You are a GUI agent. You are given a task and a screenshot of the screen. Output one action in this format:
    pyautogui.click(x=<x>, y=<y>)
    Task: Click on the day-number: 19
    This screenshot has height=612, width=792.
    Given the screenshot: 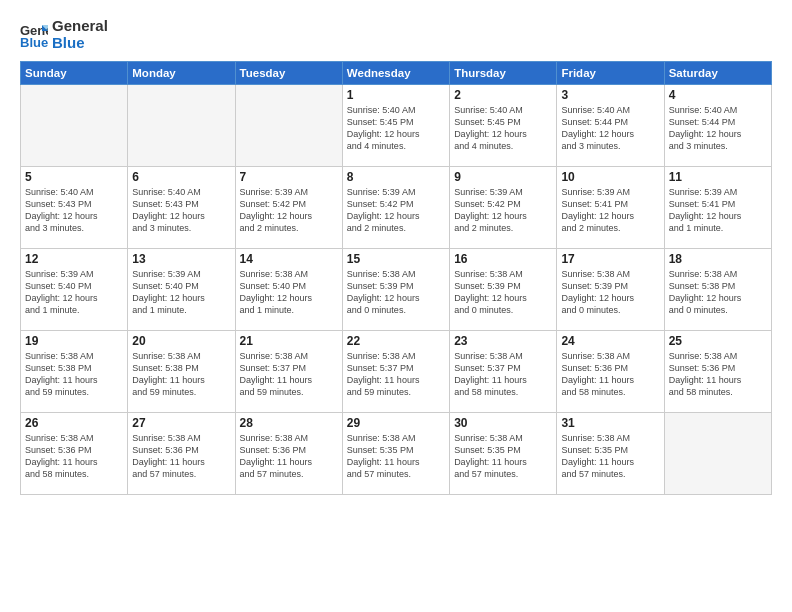 What is the action you would take?
    pyautogui.click(x=74, y=341)
    